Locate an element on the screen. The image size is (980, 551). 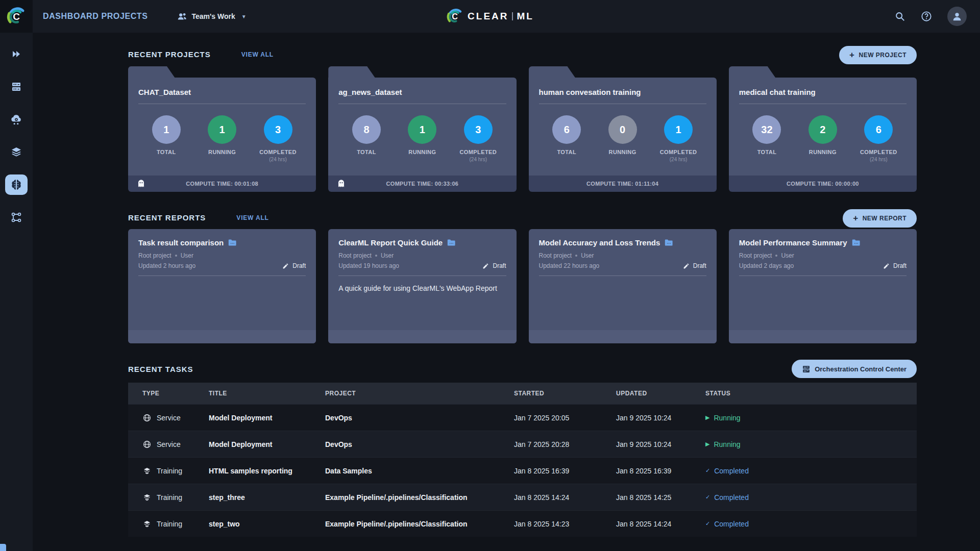
compute-time: COMPUTE TIME: 01:11:04 is located at coordinates (623, 184).